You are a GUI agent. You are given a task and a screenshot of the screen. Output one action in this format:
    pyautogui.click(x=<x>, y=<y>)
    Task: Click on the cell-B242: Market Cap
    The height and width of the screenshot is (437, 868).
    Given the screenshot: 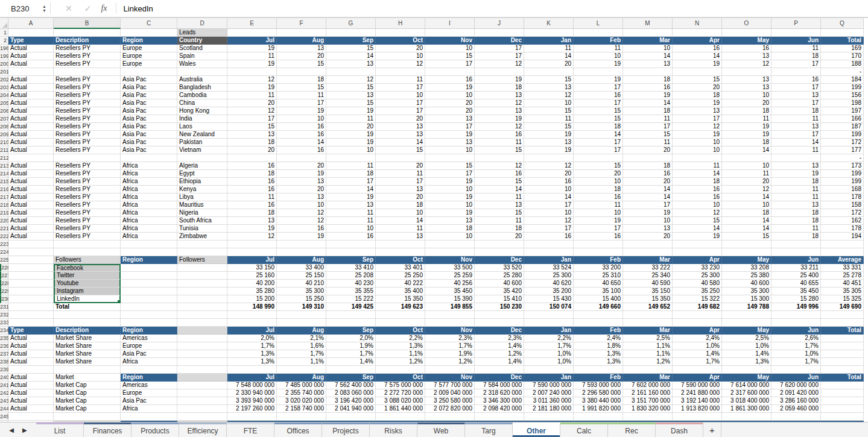 What is the action you would take?
    pyautogui.click(x=87, y=393)
    